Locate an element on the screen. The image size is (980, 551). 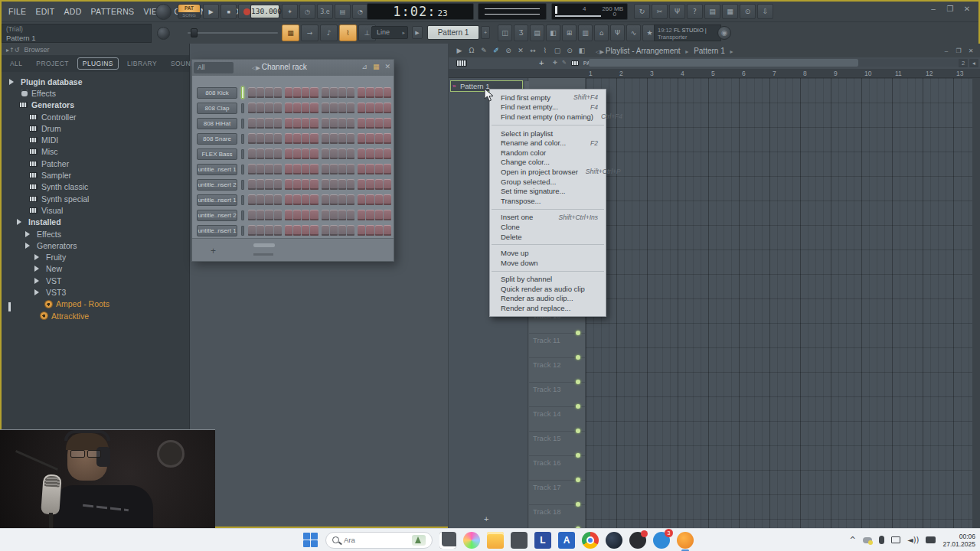
pitch-slider is located at coordinates (233, 33).